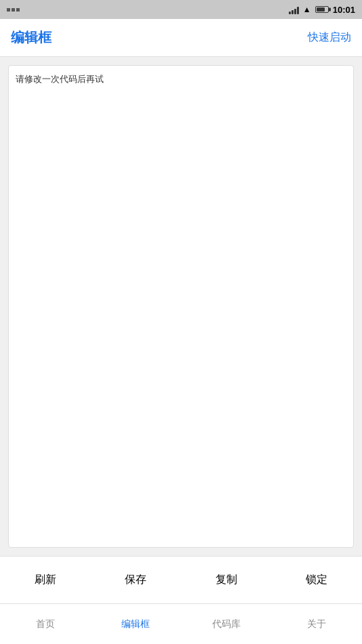 This screenshot has height=644, width=362. What do you see at coordinates (317, 624) in the screenshot?
I see `tab-about: 关于` at bounding box center [317, 624].